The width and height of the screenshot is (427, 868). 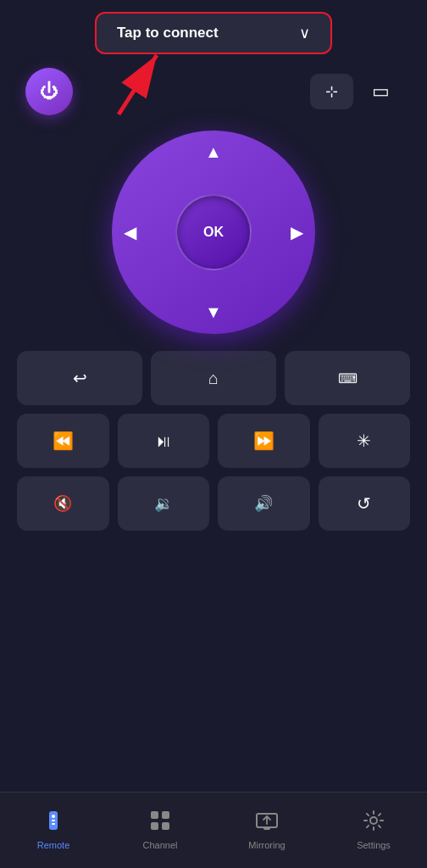 What do you see at coordinates (381, 92) in the screenshot?
I see `window-button: ▭` at bounding box center [381, 92].